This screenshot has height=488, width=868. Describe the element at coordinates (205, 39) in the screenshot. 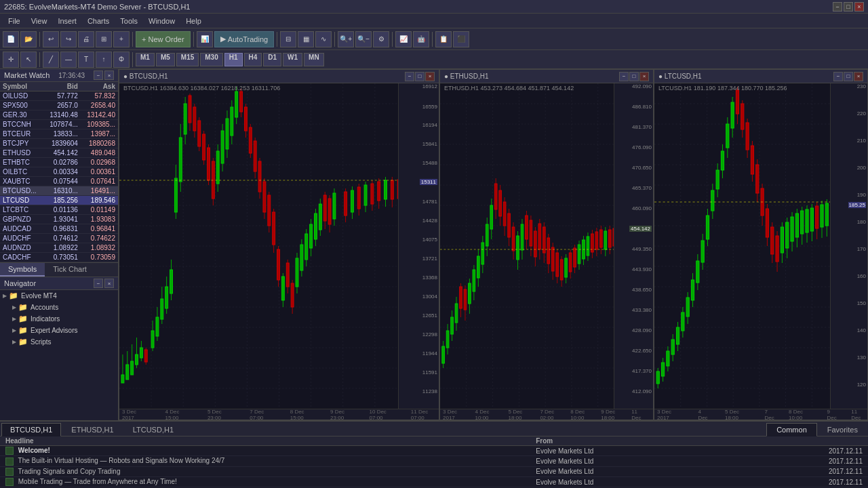

I see `history-center-button: 📊` at that location.